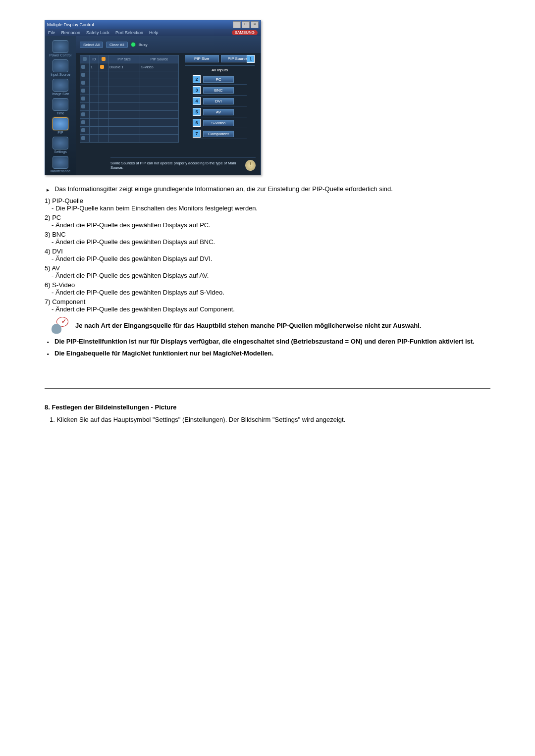 This screenshot has height=756, width=535. What do you see at coordinates (220, 124) in the screenshot?
I see `input-item-s-video: 6S-Video` at bounding box center [220, 124].